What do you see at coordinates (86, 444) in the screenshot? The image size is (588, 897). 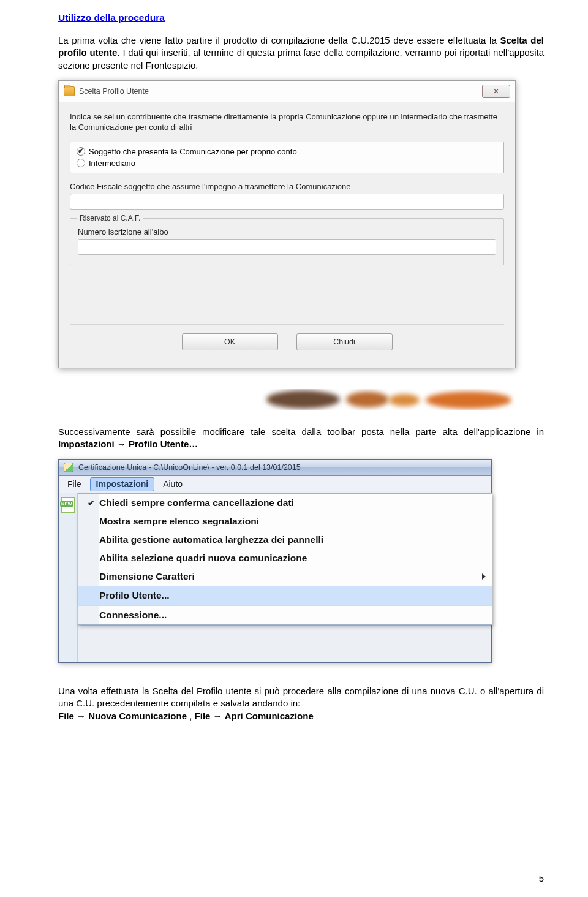 I see `p2-impostazioni: Impostazioni` at bounding box center [86, 444].